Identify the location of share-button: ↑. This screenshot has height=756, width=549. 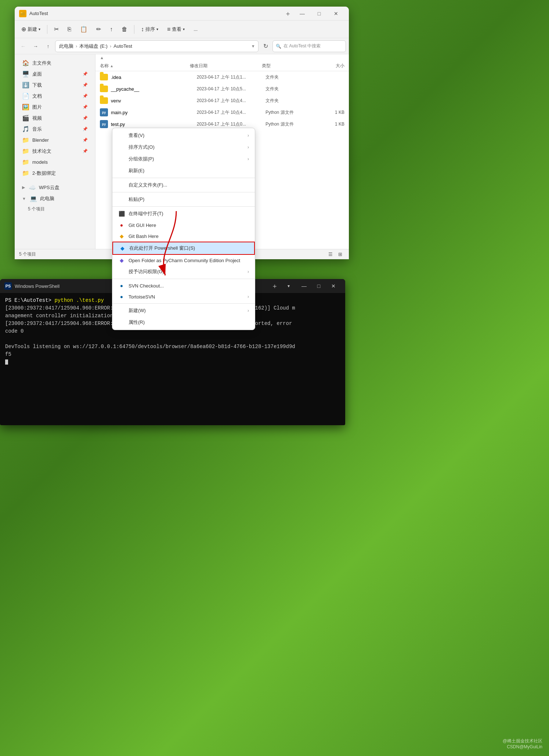
(111, 29).